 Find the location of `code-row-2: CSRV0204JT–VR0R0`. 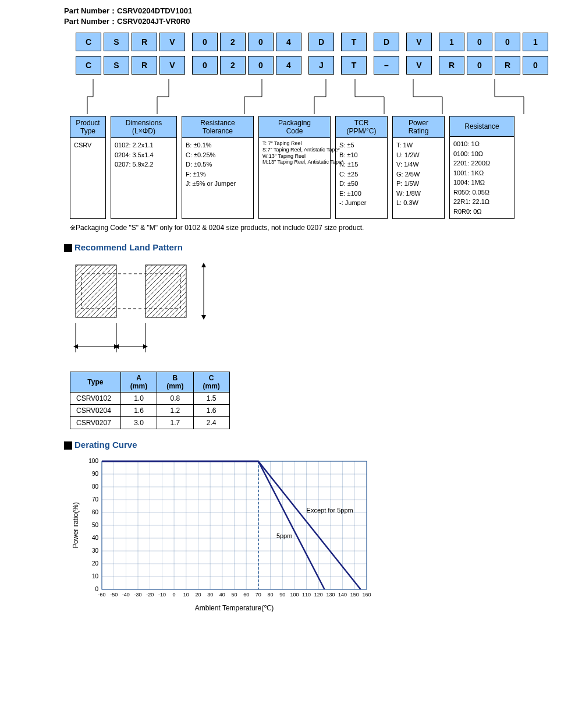

code-row-2: CSRV0204JT–VR0R0 is located at coordinates (323, 65).